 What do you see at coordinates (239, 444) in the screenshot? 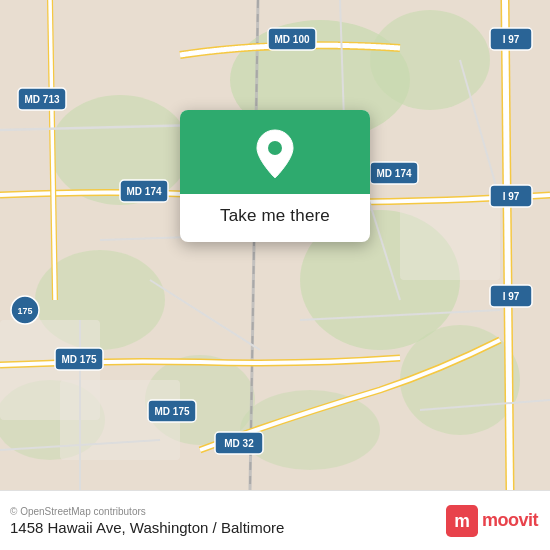
I see `svg-text: MD 32` at bounding box center [239, 444].